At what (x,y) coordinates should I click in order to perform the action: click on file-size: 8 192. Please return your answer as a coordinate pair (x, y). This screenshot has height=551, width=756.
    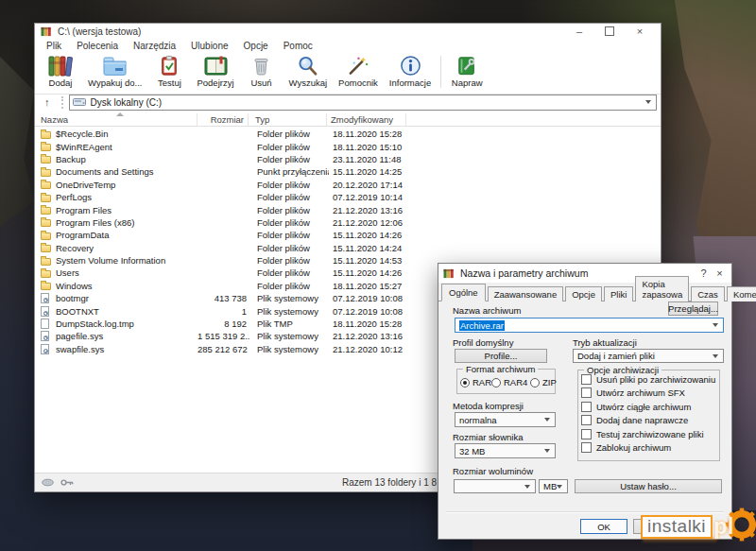
    Looking at the image, I should click on (224, 323).